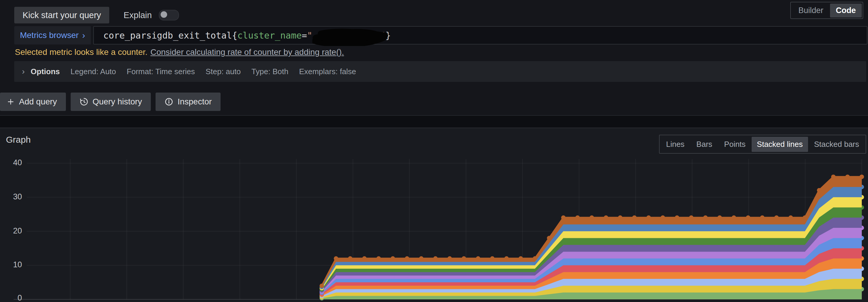 The width and height of the screenshot is (868, 302). I want to click on add-query-label: Add query, so click(38, 102).